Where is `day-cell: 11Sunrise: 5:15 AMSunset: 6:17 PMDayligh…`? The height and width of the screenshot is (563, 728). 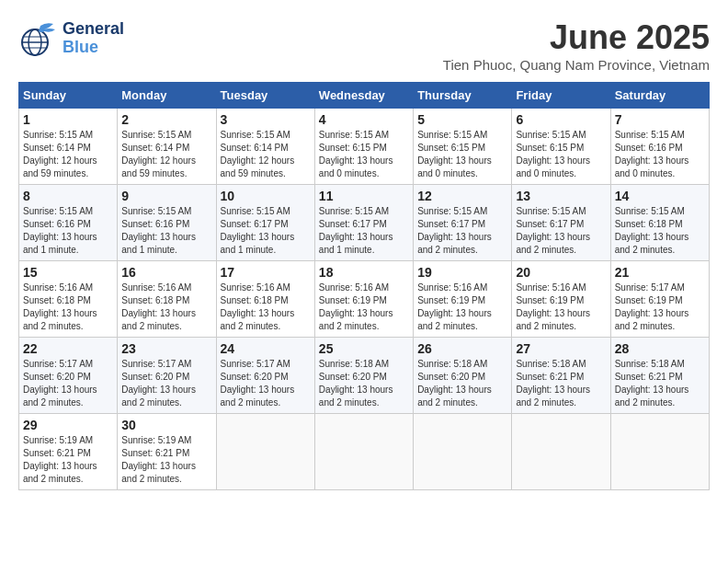
day-cell: 11Sunrise: 5:15 AMSunset: 6:17 PMDayligh… is located at coordinates (364, 223).